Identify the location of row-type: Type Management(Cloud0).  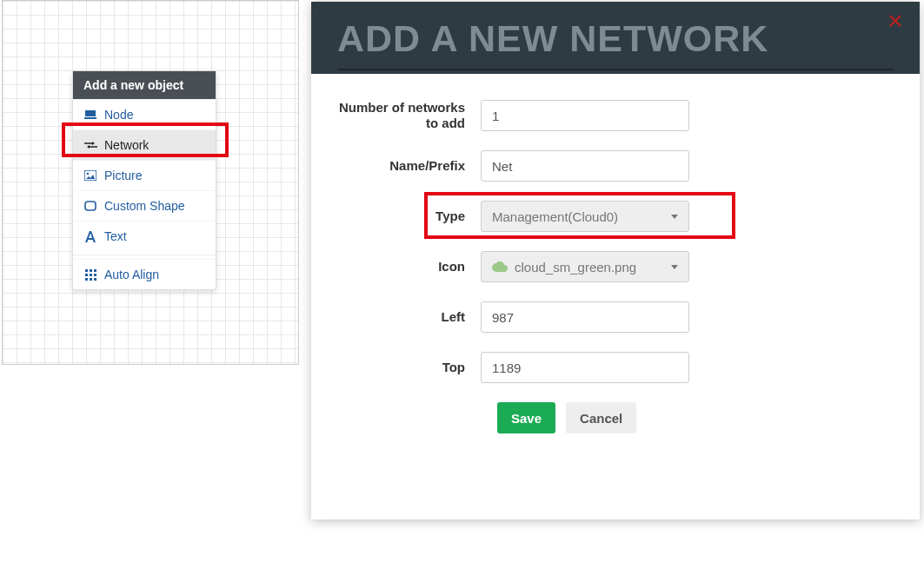
(602, 216).